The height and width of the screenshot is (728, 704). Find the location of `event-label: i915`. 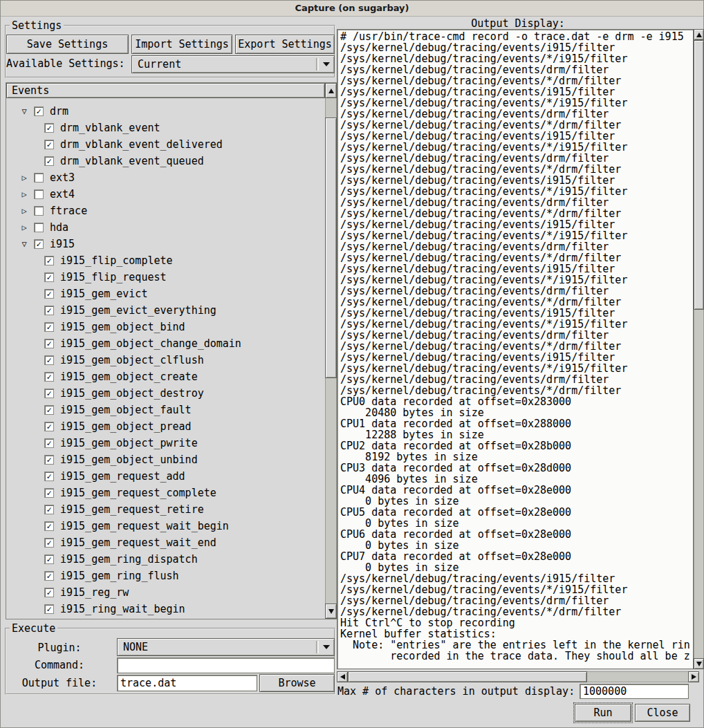

event-label: i915 is located at coordinates (62, 244).